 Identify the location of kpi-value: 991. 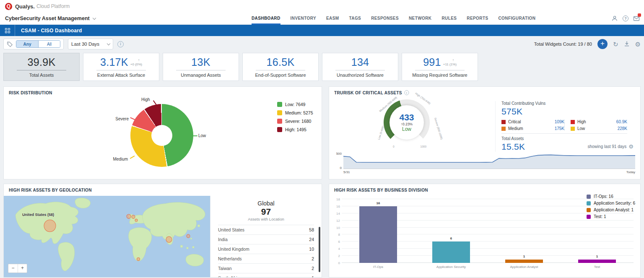
(432, 62).